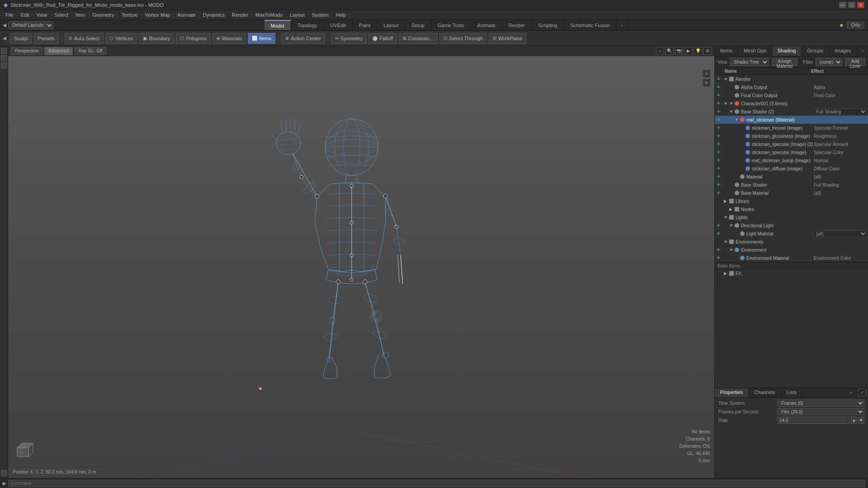 The image size is (868, 488). I want to click on vp-icon-zoom: 🔍, so click(670, 51).